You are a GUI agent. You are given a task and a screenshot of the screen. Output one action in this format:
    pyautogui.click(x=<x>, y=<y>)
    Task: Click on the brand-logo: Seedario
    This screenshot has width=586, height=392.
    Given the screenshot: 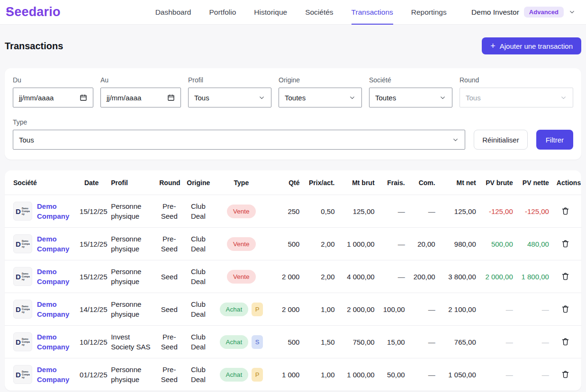 What is the action you would take?
    pyautogui.click(x=33, y=12)
    